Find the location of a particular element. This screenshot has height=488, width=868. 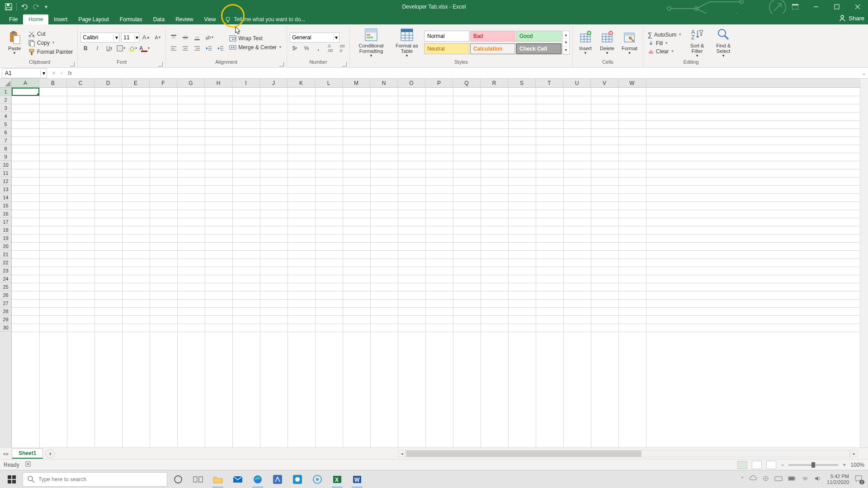

start-button is located at coordinates (12, 479).